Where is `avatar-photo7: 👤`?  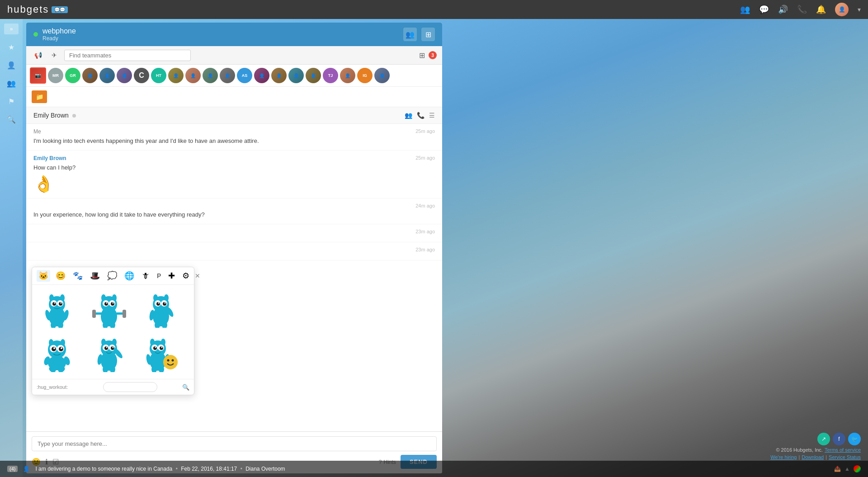
avatar-photo7: 👤 is located at coordinates (227, 76).